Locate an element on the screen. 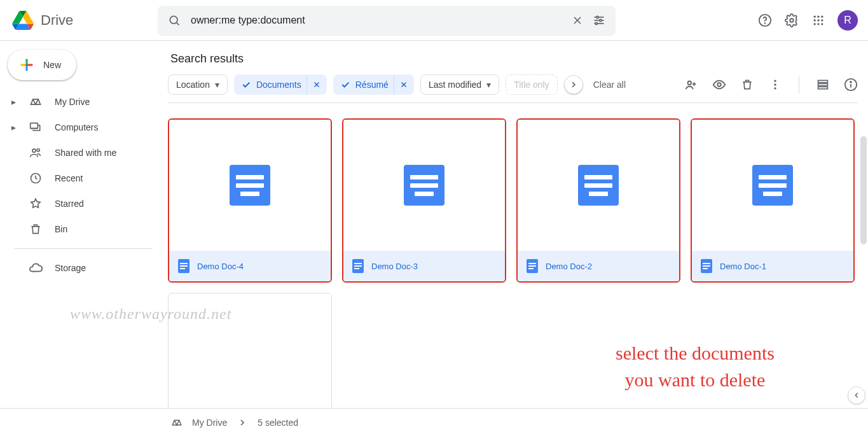  more-icon is located at coordinates (775, 85).